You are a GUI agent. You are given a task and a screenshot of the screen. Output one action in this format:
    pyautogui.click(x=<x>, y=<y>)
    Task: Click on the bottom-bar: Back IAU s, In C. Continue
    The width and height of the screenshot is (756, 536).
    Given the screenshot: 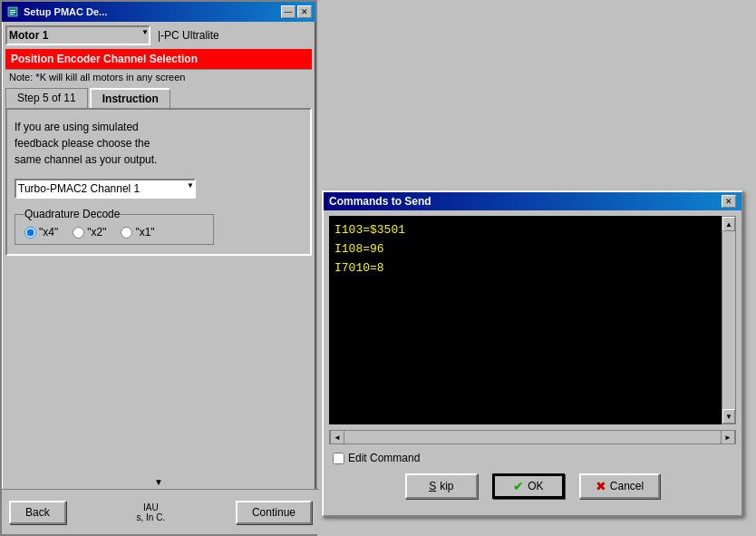 What is the action you would take?
    pyautogui.click(x=160, y=512)
    